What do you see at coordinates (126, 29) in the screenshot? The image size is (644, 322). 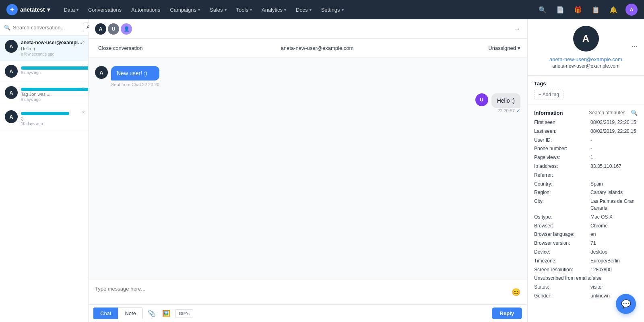 I see `participant-avatar-img: 👤` at bounding box center [126, 29].